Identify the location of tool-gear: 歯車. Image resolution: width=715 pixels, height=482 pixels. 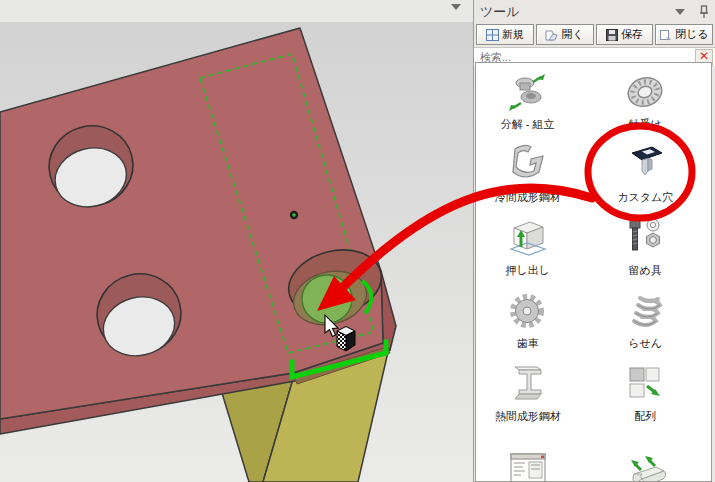
(528, 320).